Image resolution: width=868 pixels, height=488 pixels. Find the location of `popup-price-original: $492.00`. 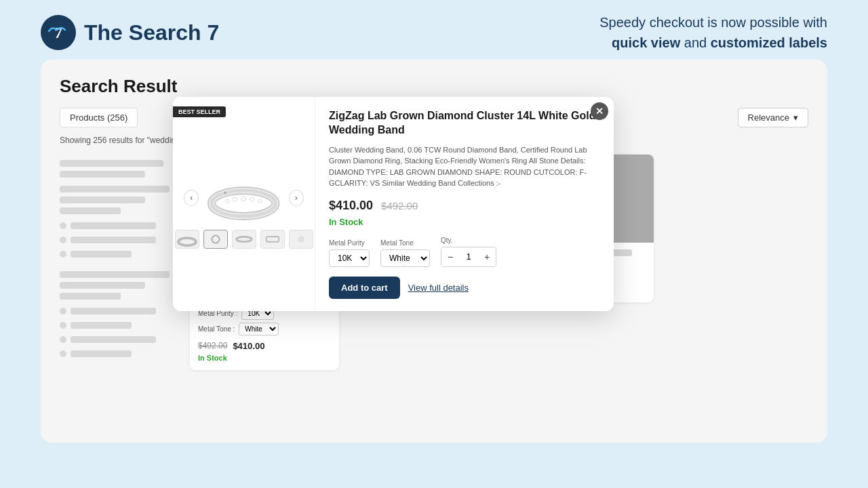

popup-price-original: $492.00 is located at coordinates (399, 206).